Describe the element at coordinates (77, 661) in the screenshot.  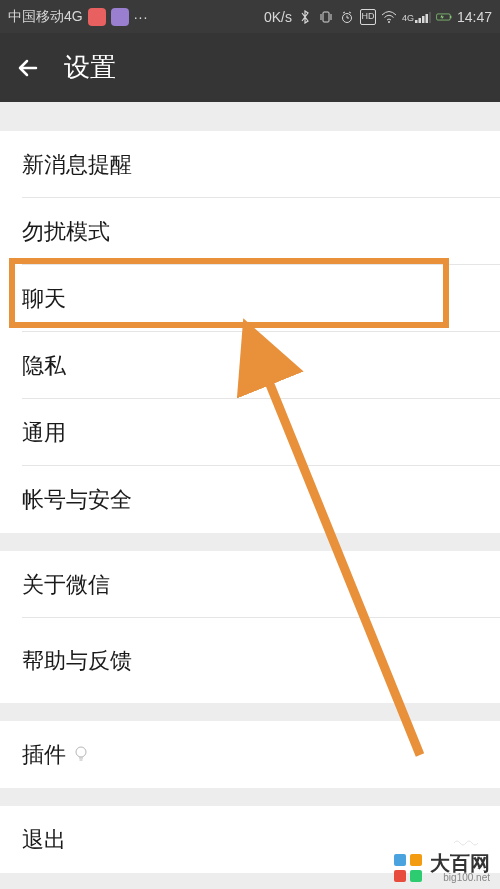
I see `list-item-label: 帮助与反馈` at that location.